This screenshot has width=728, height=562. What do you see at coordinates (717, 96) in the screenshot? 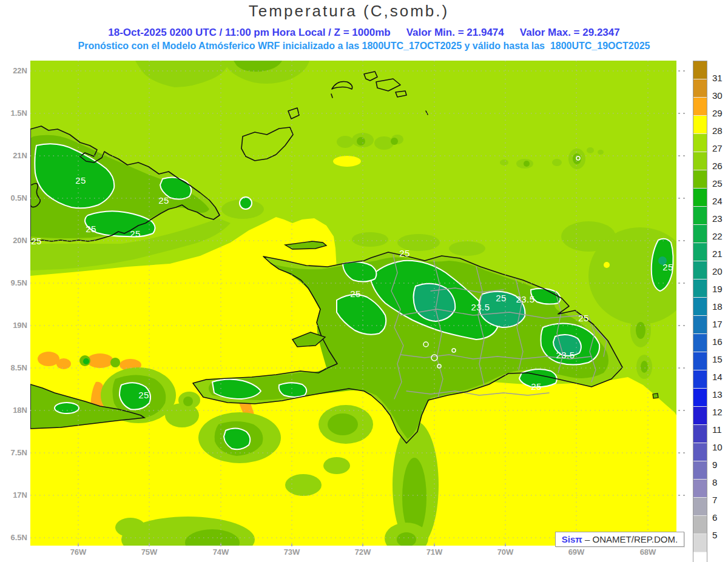
I see `colorbar-tick-label: 30` at bounding box center [717, 96].